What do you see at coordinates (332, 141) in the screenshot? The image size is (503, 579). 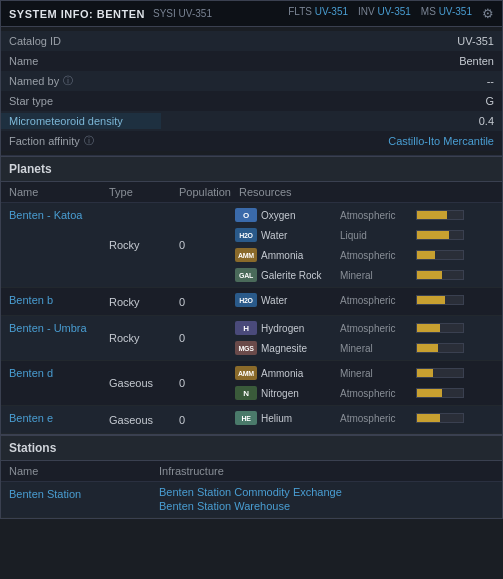 I see `faction-affinity-value: Castillo-Ito Mercantile` at bounding box center [332, 141].